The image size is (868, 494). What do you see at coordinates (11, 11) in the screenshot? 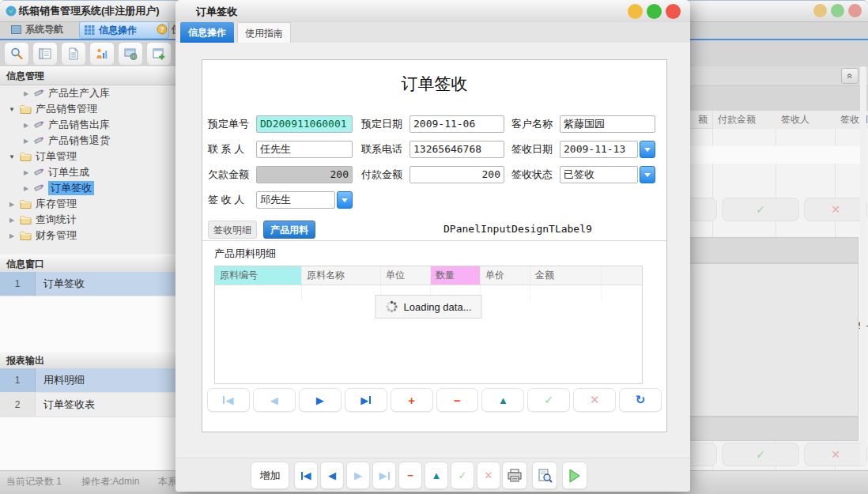
I see `app-logo-icon` at bounding box center [11, 11].